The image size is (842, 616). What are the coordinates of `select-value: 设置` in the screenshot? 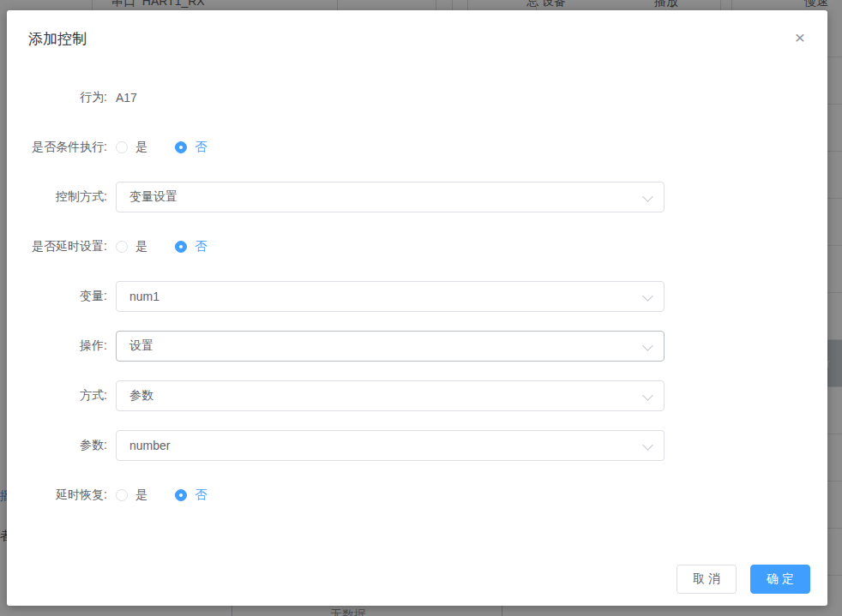 It's located at (141, 346).